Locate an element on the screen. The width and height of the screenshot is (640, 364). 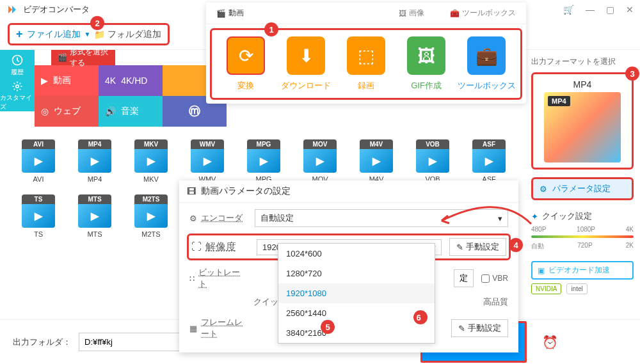
format-icon: MOV▶ is located at coordinates (320, 156).